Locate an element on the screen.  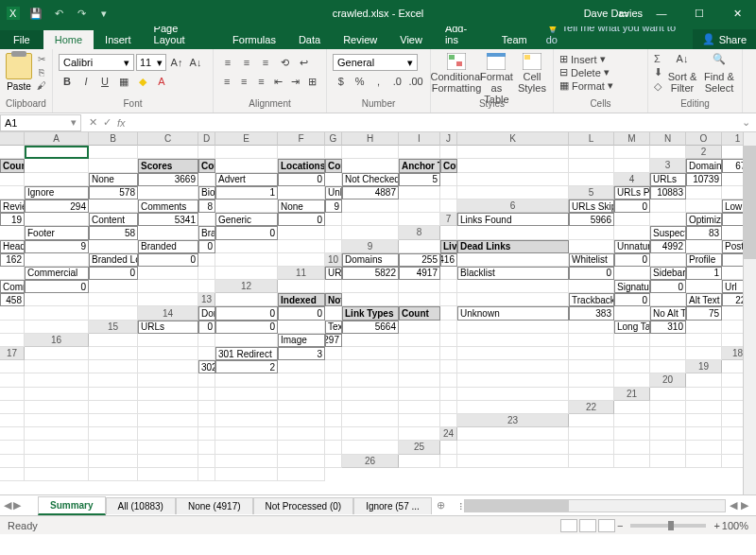
bold-button: B is located at coordinates (67, 81).